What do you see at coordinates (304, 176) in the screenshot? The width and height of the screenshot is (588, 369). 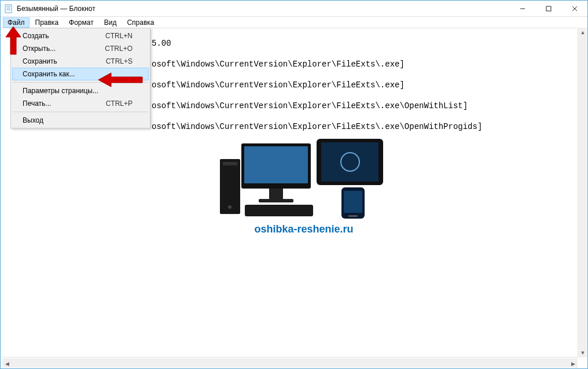 I see `watermark-devices-icon` at bounding box center [304, 176].